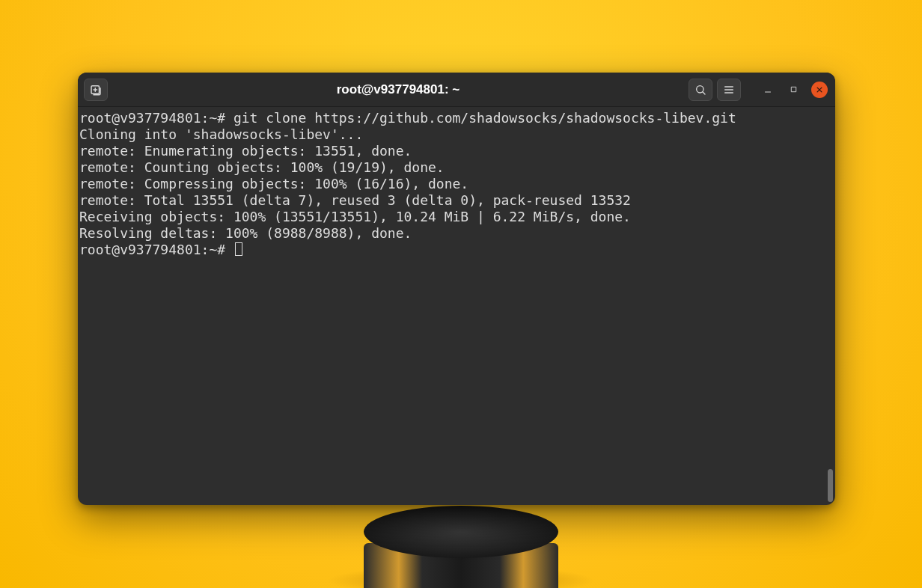 The image size is (922, 588). What do you see at coordinates (457, 233) in the screenshot?
I see `terminal-line: Resolving deltas: 100% (8988/8988), done…` at bounding box center [457, 233].